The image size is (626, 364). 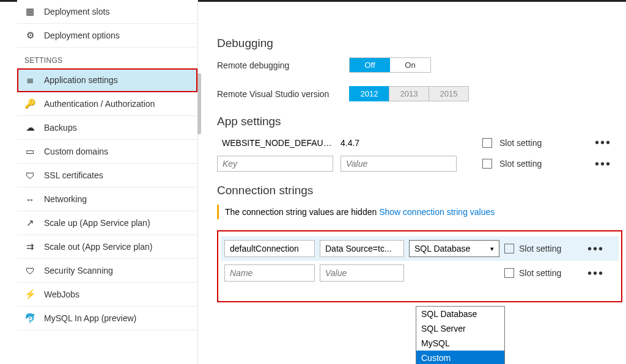 I want to click on sidebar-item-label: Security Scanning, so click(x=78, y=271).